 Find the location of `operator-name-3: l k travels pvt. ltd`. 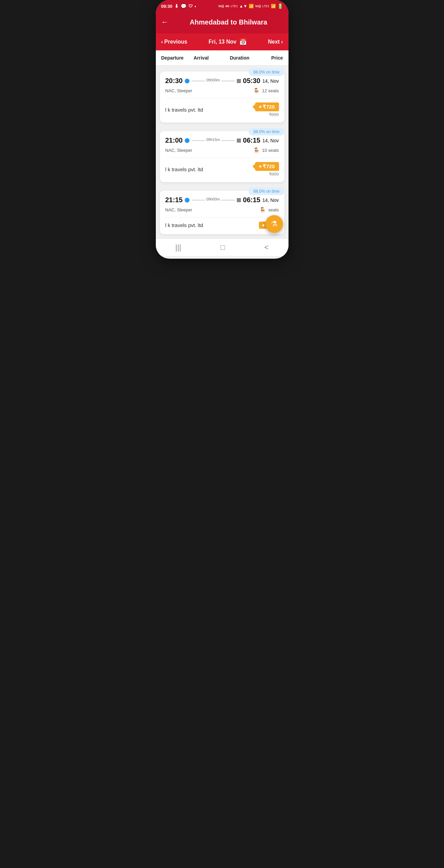

operator-name-3: l k travels pvt. ltd is located at coordinates (184, 225).